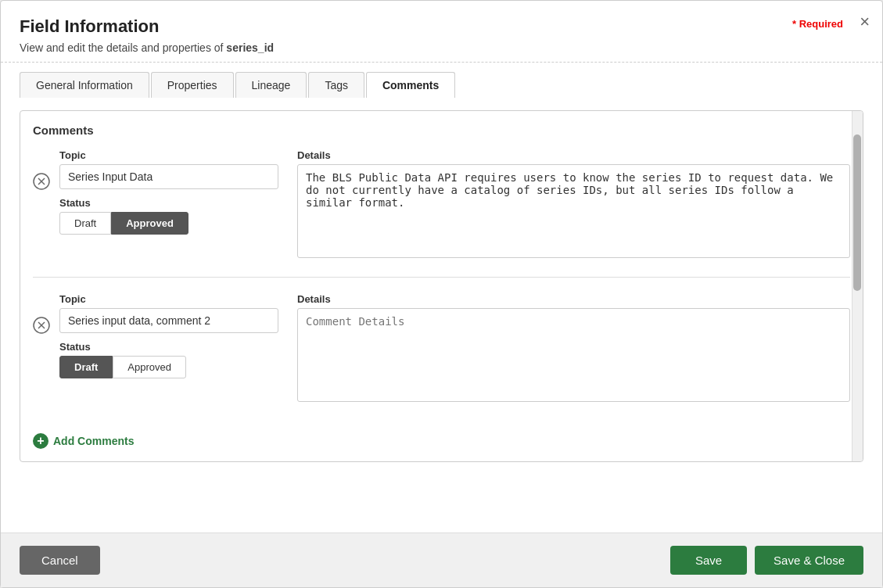  What do you see at coordinates (169, 224) in the screenshot?
I see `status-toggle-1: Draft Approved` at bounding box center [169, 224].